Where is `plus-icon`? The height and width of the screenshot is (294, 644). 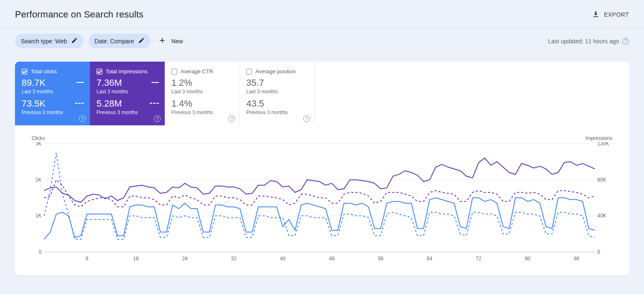
plus-icon is located at coordinates (162, 41).